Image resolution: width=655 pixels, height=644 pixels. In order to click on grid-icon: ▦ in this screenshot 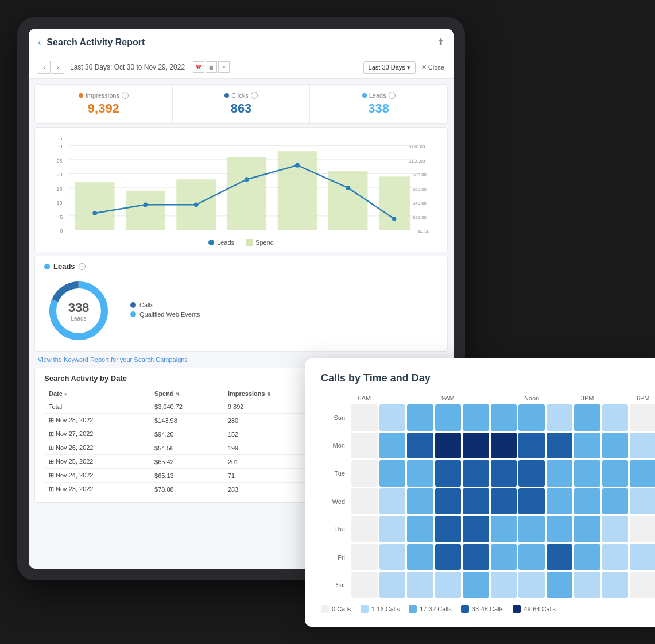, I will do `click(211, 67)`.